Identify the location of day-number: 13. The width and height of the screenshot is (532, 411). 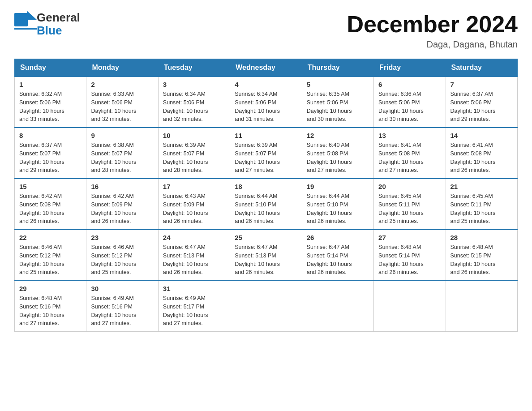
(409, 135).